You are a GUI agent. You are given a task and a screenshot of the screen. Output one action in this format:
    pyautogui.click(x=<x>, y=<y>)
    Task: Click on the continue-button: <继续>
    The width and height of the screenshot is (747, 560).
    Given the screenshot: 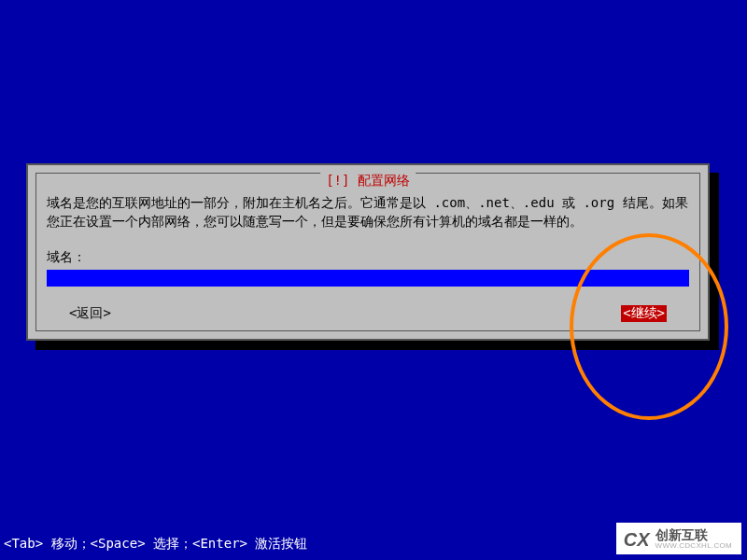 What is the action you would take?
    pyautogui.click(x=644, y=314)
    